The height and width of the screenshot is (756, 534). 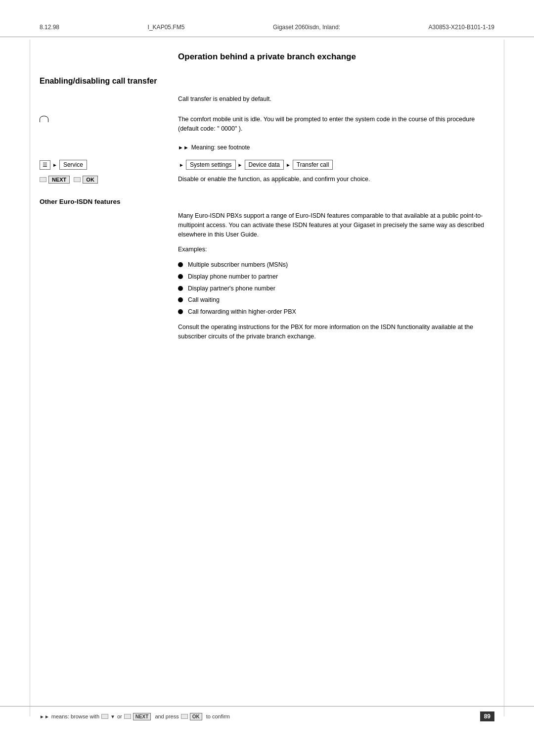 I want to click on menu-item-system-settings: System settings, so click(x=211, y=165).